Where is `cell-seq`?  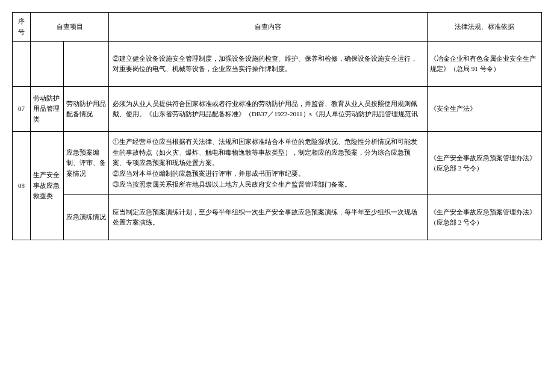 cell-seq is located at coordinates (22, 64).